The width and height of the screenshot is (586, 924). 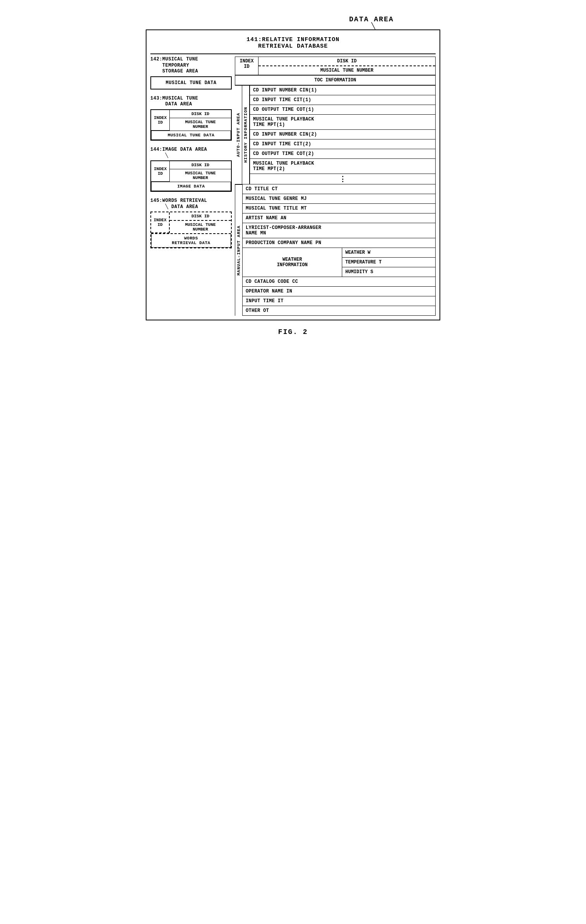 I want to click on db-row-mpt2: MUSICAL TUNE PLAYBACKTIME MPT(2), so click(x=343, y=167).